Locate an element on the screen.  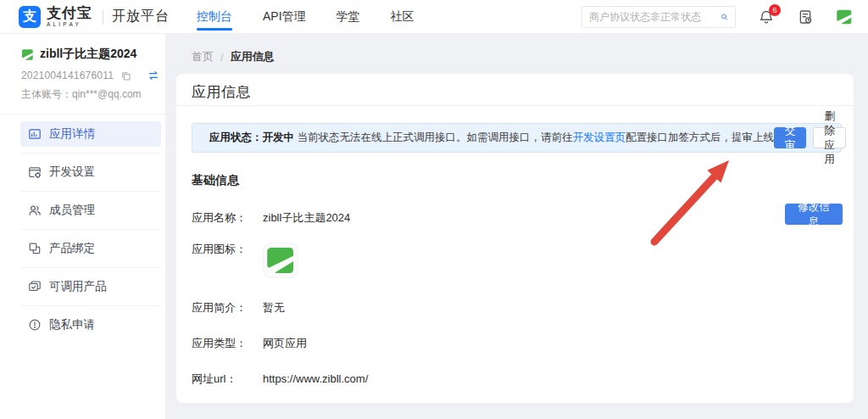
sidebar-item-dev-settings: 开发设置 is located at coordinates (91, 171).